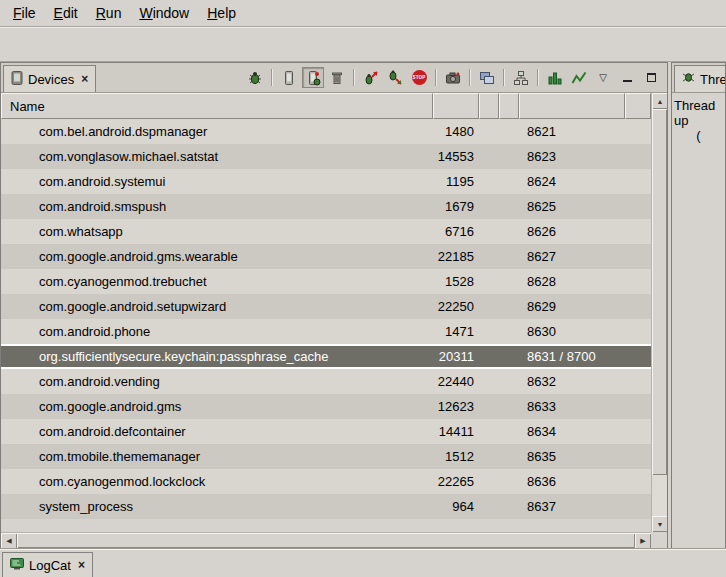 The image size is (726, 577). What do you see at coordinates (217, 182) in the screenshot?
I see `process-name-cell: com.android.systemui` at bounding box center [217, 182].